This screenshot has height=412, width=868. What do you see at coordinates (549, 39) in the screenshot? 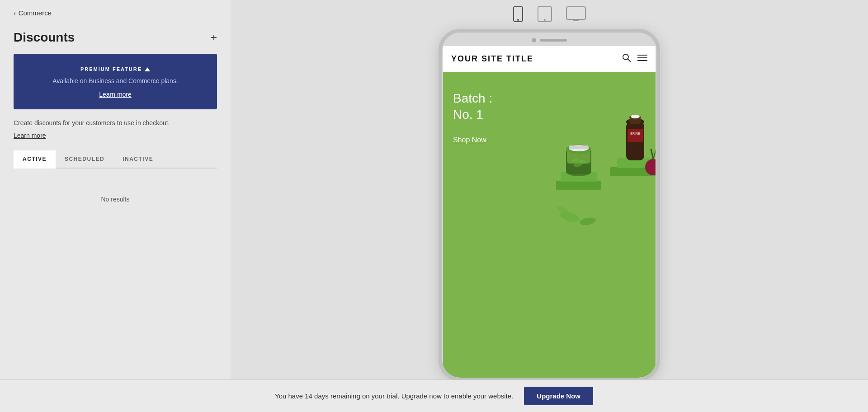
I see `phone-notch` at bounding box center [549, 39].